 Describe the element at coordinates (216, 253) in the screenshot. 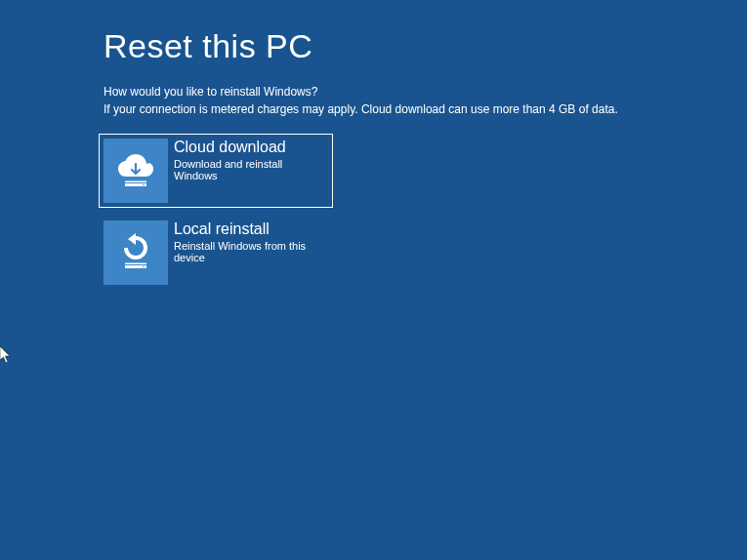

I see `local-reinstall-option: Local reinstall Reinstall Windows from t…` at that location.